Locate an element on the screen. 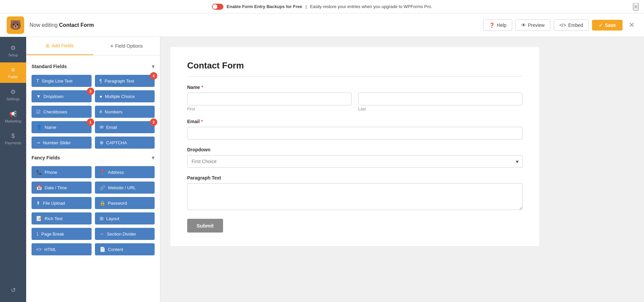 The width and height of the screenshot is (644, 302). sidebar-item-settings: ⚙ Settings is located at coordinates (13, 95).